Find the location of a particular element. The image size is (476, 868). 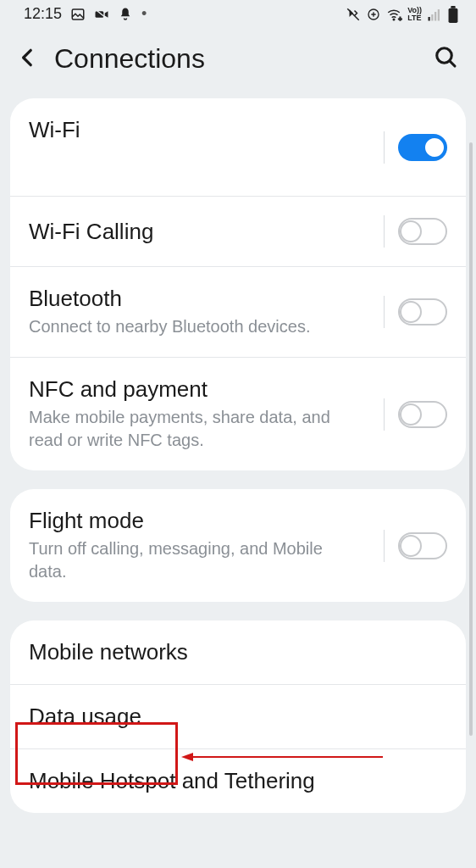

video-off-icon is located at coordinates (102, 14).